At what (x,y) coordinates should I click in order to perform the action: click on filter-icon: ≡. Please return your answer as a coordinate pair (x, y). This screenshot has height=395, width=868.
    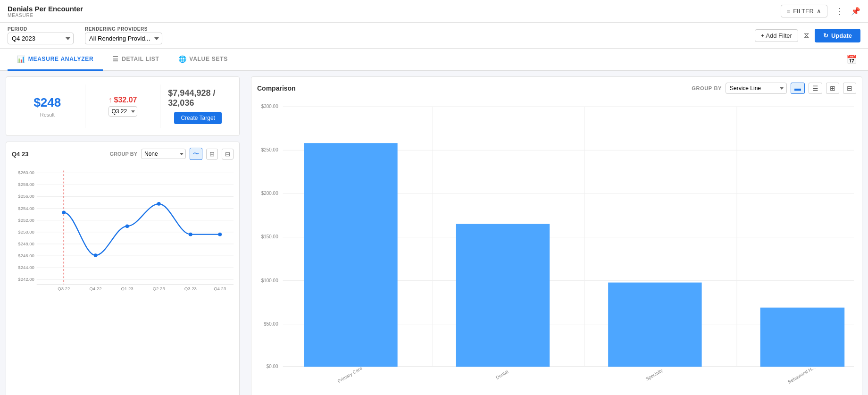
    Looking at the image, I should click on (789, 11).